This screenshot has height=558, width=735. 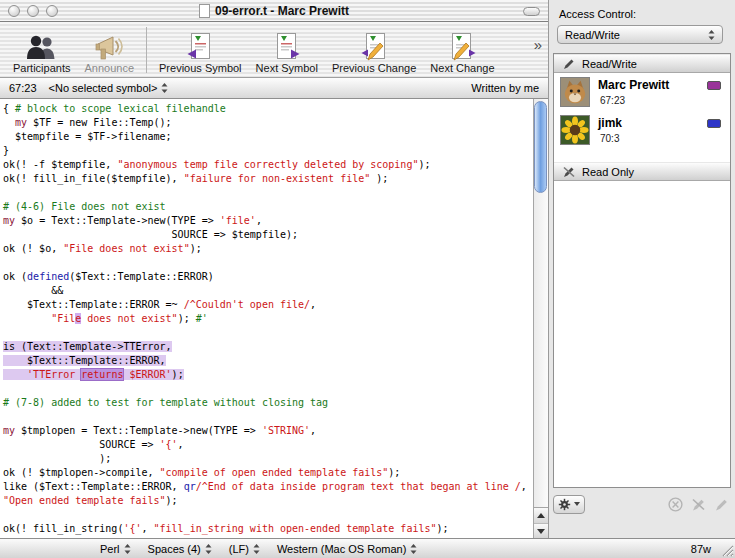 I want to click on toolbar: Participants Announce, so click(x=274, y=50).